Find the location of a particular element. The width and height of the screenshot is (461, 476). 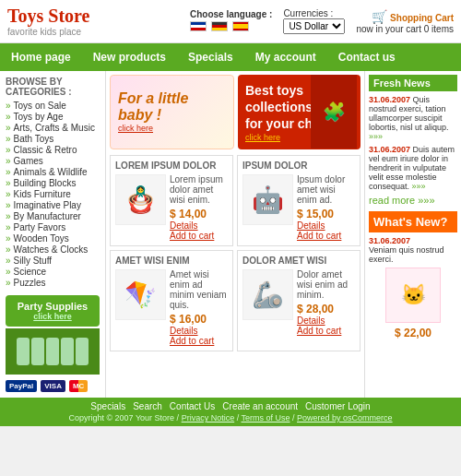

category-link: Bath Toys is located at coordinates (53, 138).